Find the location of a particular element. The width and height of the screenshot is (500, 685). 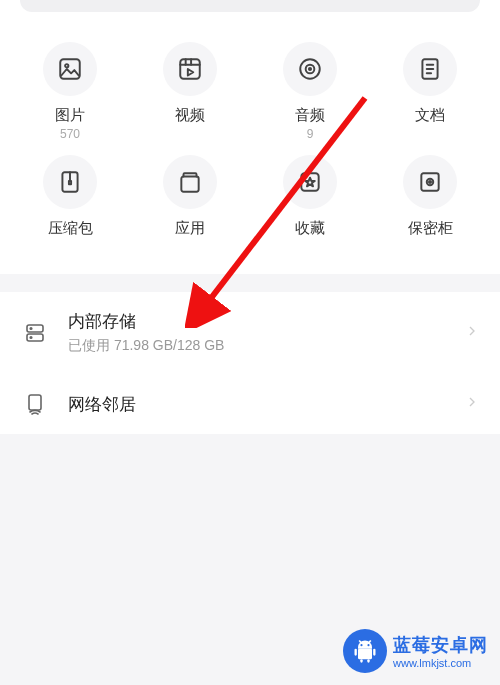

category-safe: 保密柜 is located at coordinates (430, 204).